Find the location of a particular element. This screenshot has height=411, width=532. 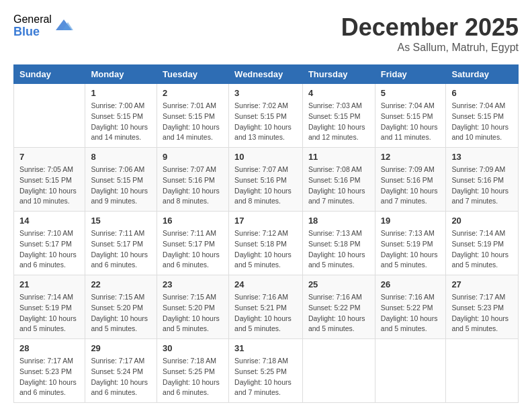

calendar-cell: 10Sunrise: 7:07 AMSunset: 5:16 PMDayligh… is located at coordinates (266, 180).